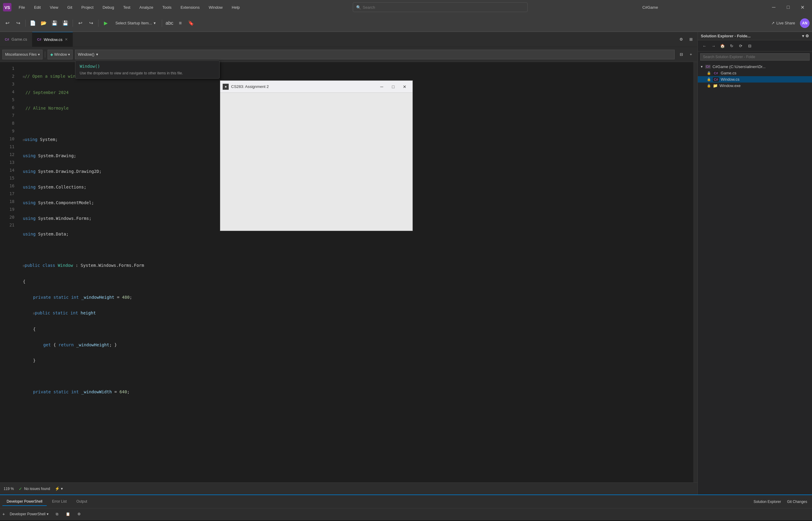 This screenshot has width=812, height=521. I want to click on run-label: Select Startup Item..., so click(134, 23).